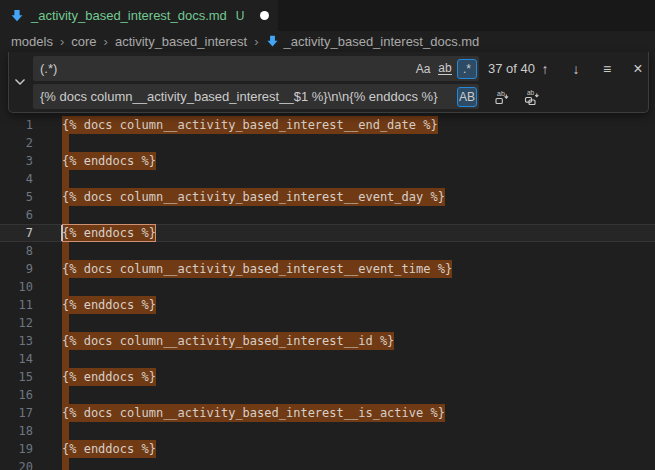 Image resolution: width=655 pixels, height=470 pixels. I want to click on code-line: 11{% enddocs %}, so click(328, 305).